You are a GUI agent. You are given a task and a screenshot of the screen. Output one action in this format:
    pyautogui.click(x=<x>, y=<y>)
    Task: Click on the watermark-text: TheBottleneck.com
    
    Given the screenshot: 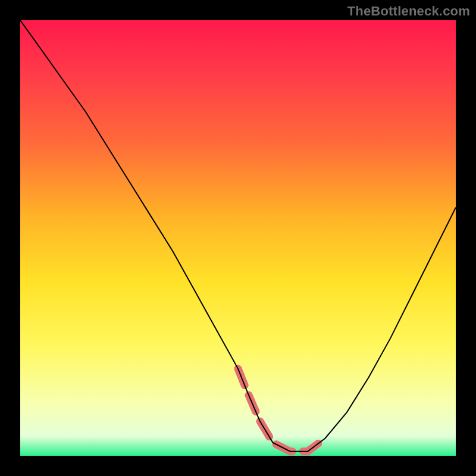 What is the action you would take?
    pyautogui.click(x=409, y=11)
    